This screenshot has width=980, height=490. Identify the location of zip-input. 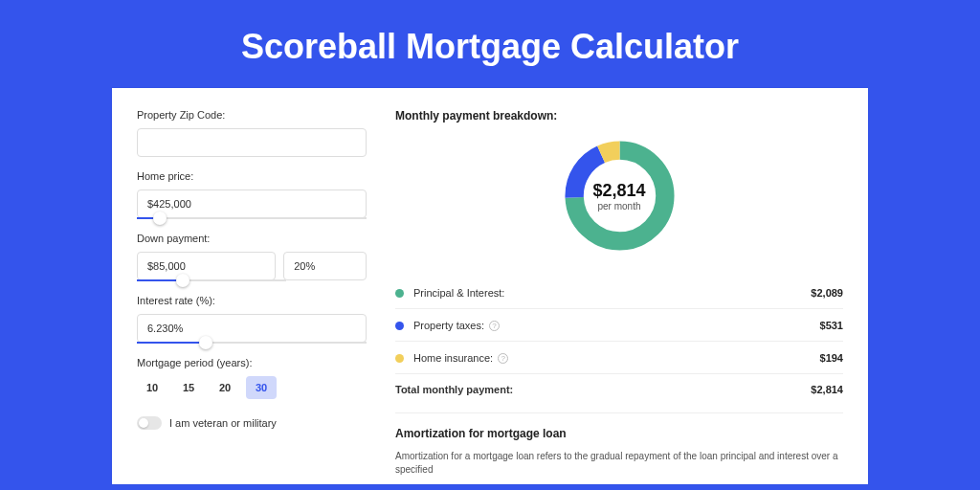
(252, 143).